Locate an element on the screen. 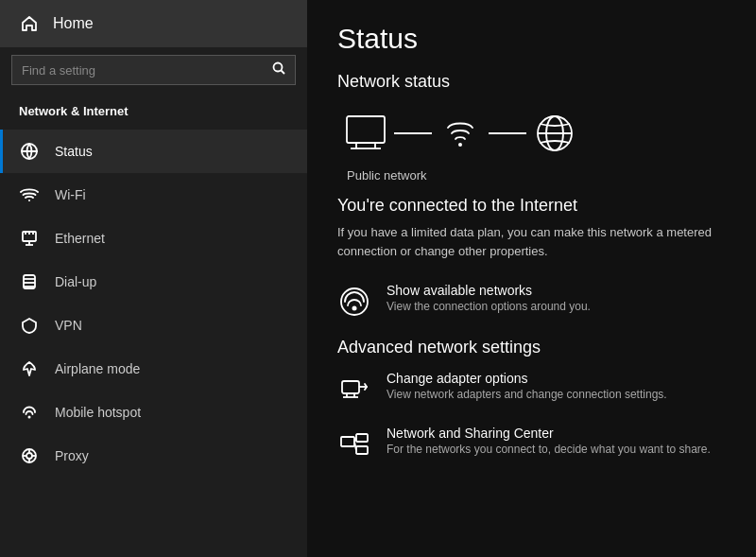 This screenshot has height=557, width=756. sharing-center-title: Network and Sharing Center is located at coordinates (548, 433).